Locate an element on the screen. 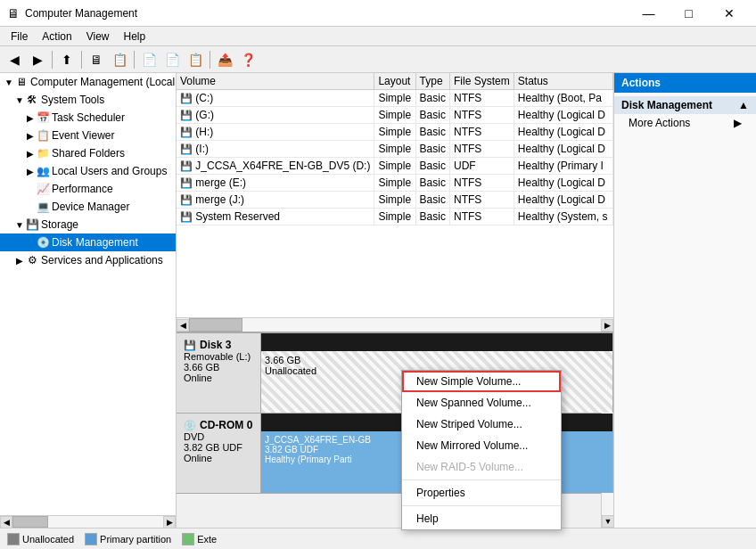 This screenshot has height=549, width=756. ctx-help: Help is located at coordinates (481, 519).